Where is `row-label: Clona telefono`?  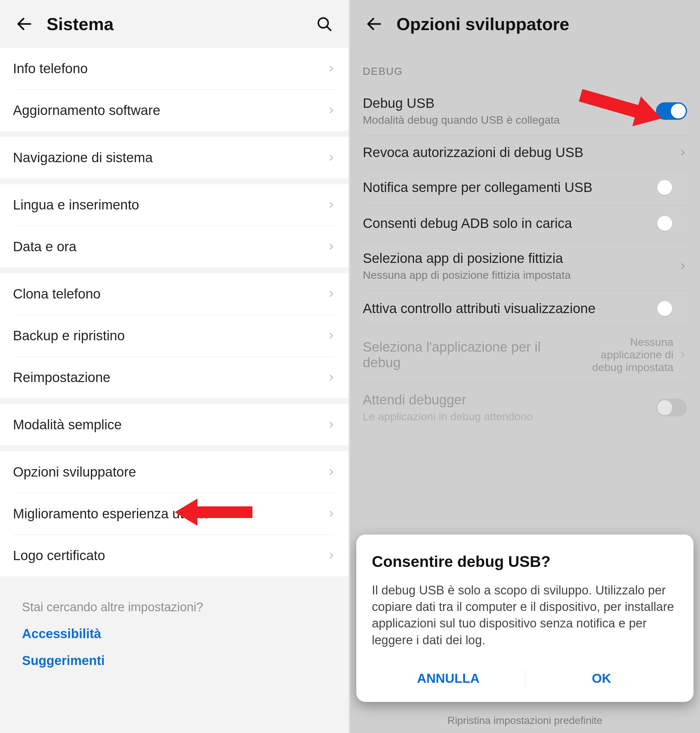
row-label: Clona telefono is located at coordinates (170, 294).